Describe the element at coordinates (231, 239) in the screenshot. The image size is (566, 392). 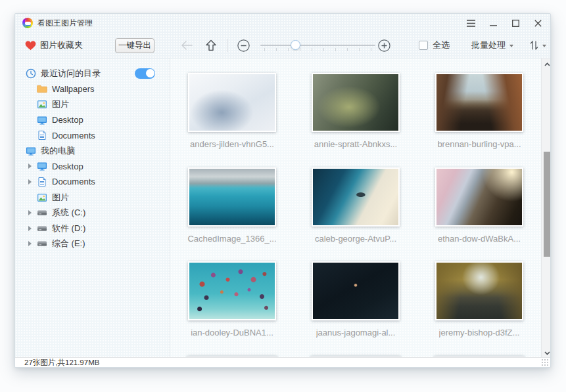
I see `image-filename: CachedImage_1366_...` at that location.